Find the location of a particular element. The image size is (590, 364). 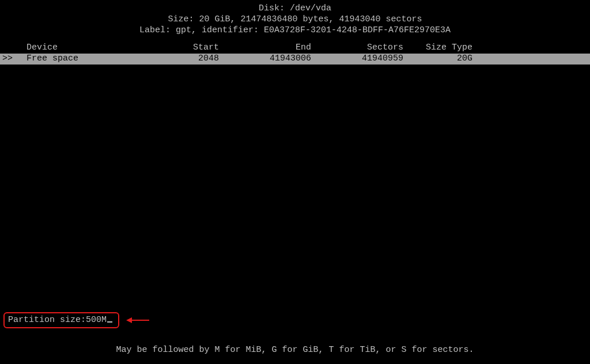

table-header: Device Start End Sectors Size Type is located at coordinates (295, 48).